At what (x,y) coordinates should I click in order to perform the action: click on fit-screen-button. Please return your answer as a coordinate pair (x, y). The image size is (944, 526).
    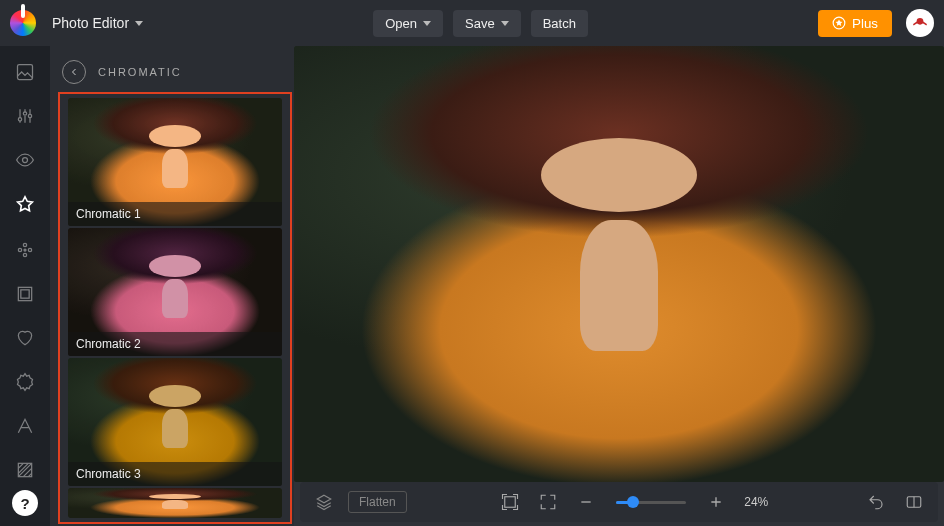
    Looking at the image, I should click on (510, 502).